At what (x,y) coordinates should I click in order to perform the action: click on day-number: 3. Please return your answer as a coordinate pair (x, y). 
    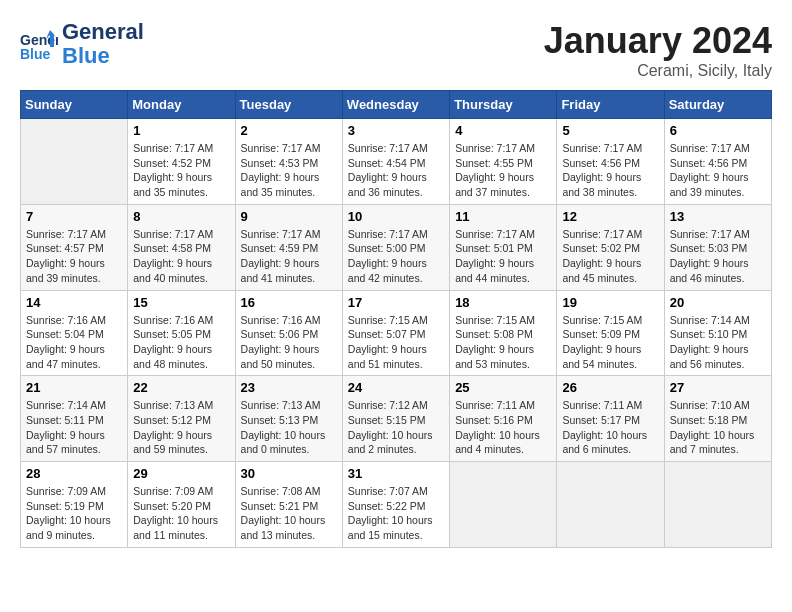
    Looking at the image, I should click on (396, 130).